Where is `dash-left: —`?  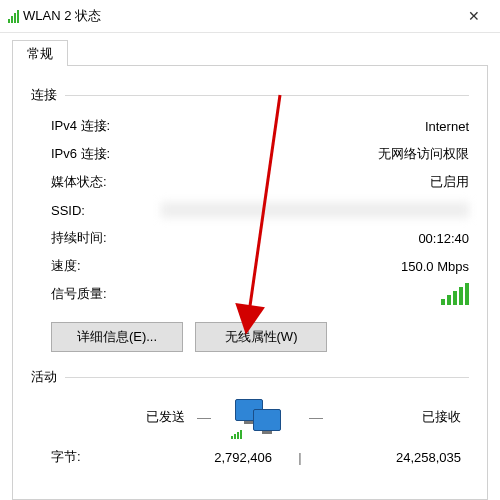 dash-left: — is located at coordinates (204, 417).